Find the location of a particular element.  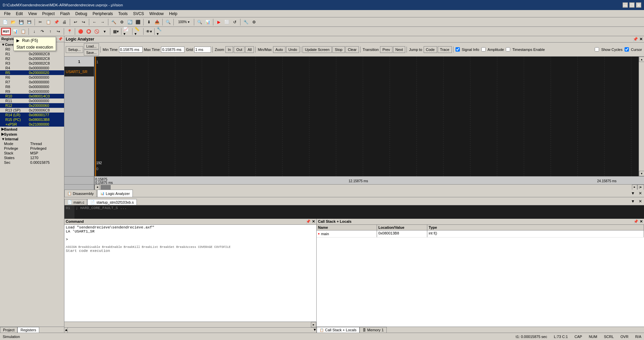

memory1-tab: 🗄 Memory 1 is located at coordinates (373, 330).